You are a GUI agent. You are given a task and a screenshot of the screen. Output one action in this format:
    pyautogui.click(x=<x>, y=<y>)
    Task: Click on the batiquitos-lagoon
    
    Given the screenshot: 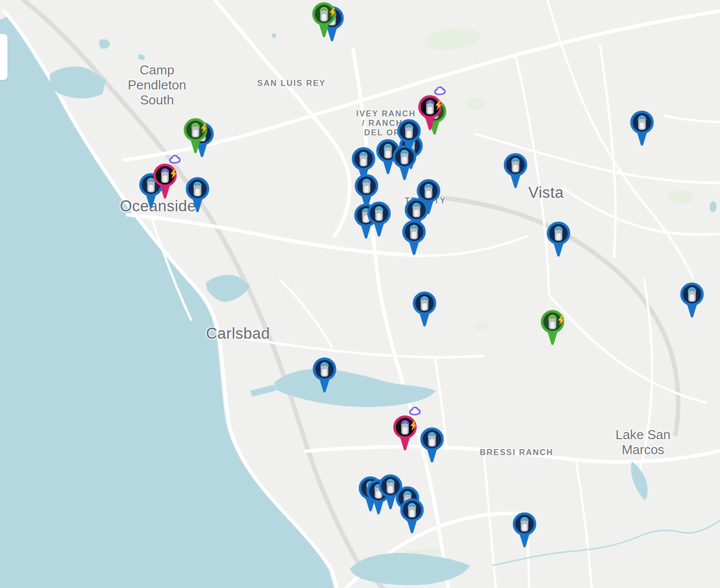 What is the action you would take?
    pyautogui.click(x=410, y=570)
    